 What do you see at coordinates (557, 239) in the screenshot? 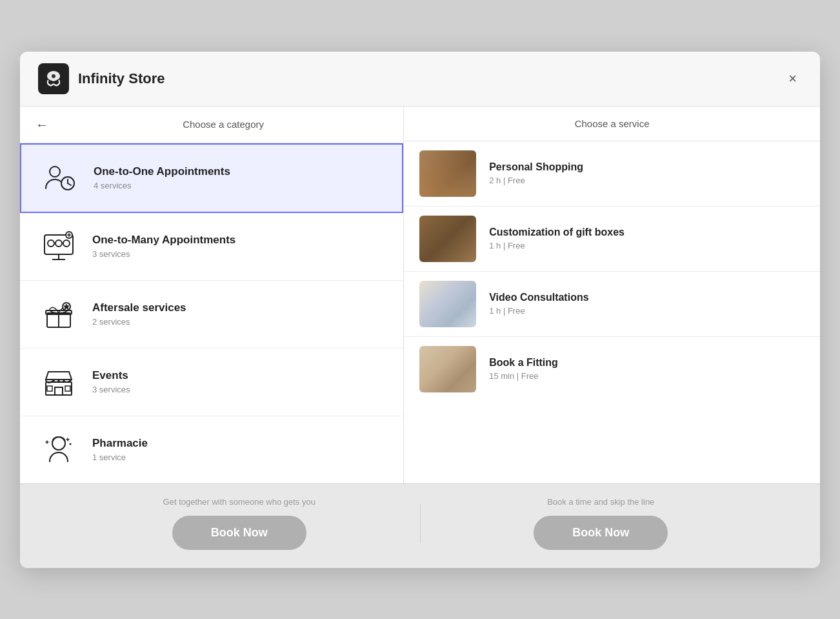
I see `service-info-gift-boxes: Customization of gift boxes 1 h | Free` at bounding box center [557, 239].